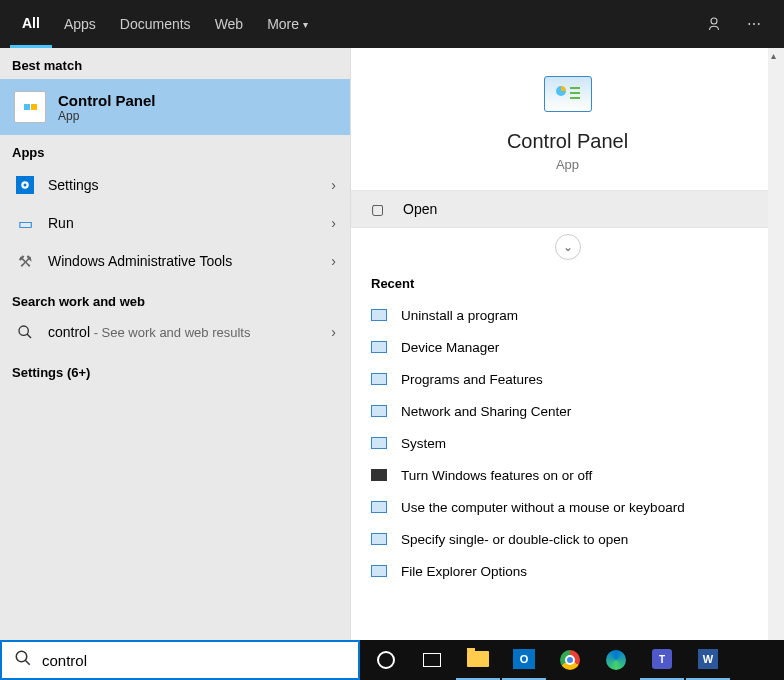  What do you see at coordinates (472, 380) in the screenshot?
I see `recent-item-label: Programs and Features` at bounding box center [472, 380].